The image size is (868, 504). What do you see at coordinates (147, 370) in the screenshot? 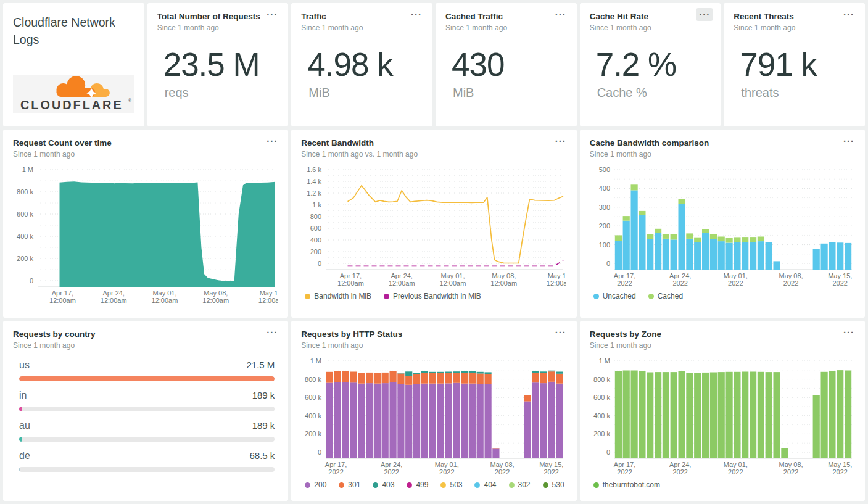
I see `country-row: us21.5 M` at bounding box center [147, 370].